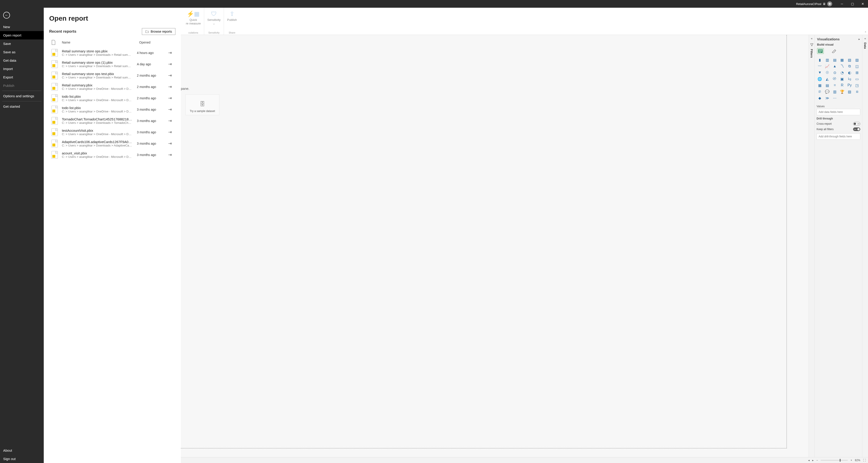 Image resolution: width=868 pixels, height=463 pixels. Describe the element at coordinates (814, 4) in the screenshot. I see `user-account: RetailAuroraCIPool 🖥` at that location.